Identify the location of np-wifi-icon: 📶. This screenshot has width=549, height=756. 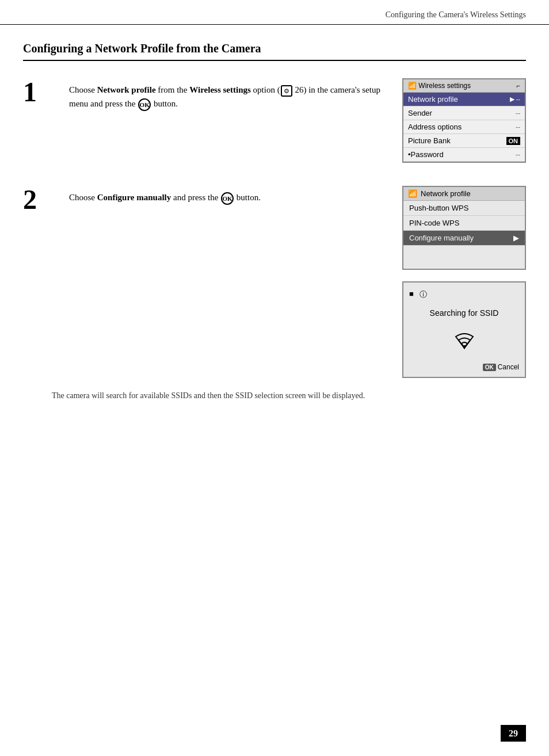
(413, 193).